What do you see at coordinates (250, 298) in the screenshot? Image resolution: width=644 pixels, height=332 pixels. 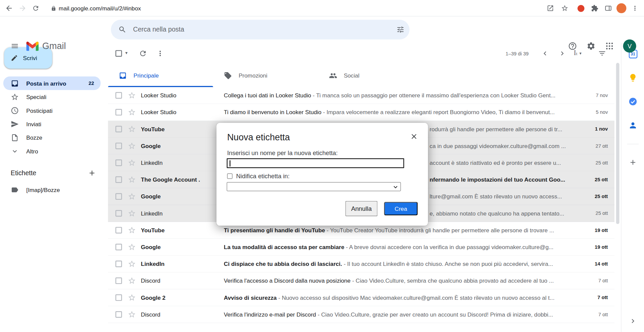 I see `email-subject: Avviso di sicurezza` at bounding box center [250, 298].